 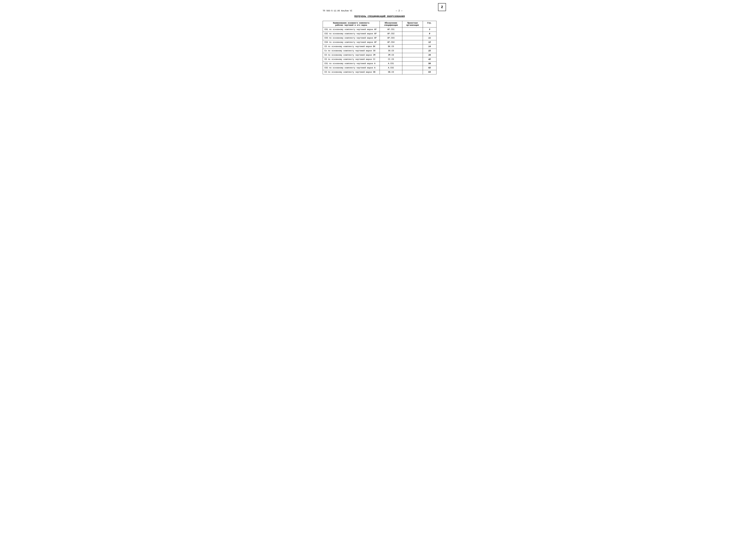 I want to click on row-designation-cell: АР.СО4, so click(x=391, y=43).